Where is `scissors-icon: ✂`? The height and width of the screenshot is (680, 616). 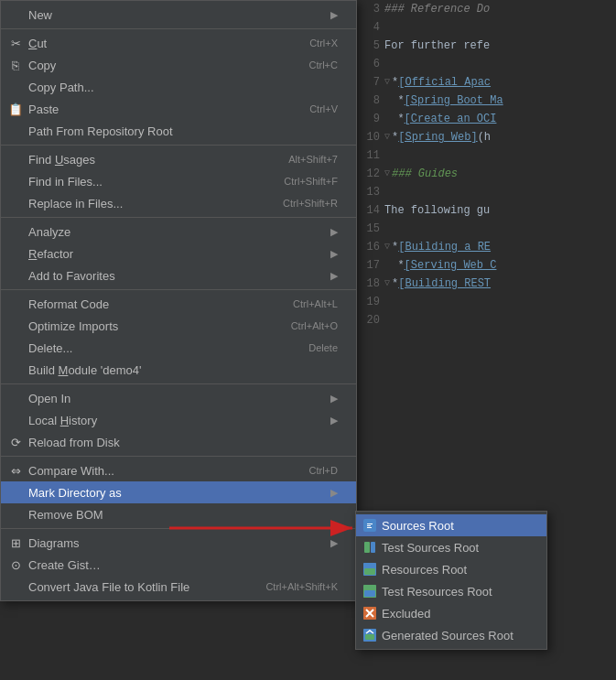 scissors-icon: ✂ is located at coordinates (16, 43).